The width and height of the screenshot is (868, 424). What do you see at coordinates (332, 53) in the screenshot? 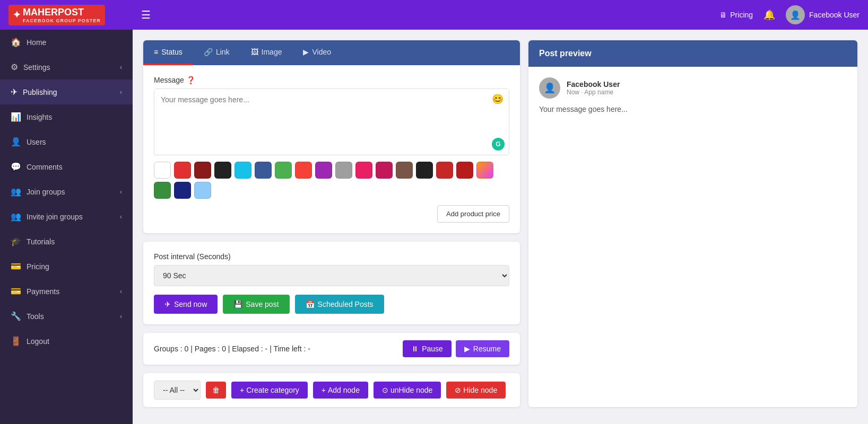
I see `post-tabs: ≡ Status 🔗 Link 🖼 Image ▶` at bounding box center [332, 53].